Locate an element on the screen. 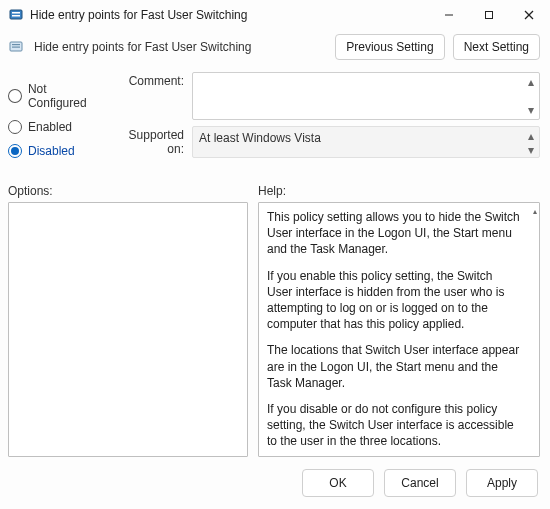 The image size is (550, 509). close-button is located at coordinates (529, 15).